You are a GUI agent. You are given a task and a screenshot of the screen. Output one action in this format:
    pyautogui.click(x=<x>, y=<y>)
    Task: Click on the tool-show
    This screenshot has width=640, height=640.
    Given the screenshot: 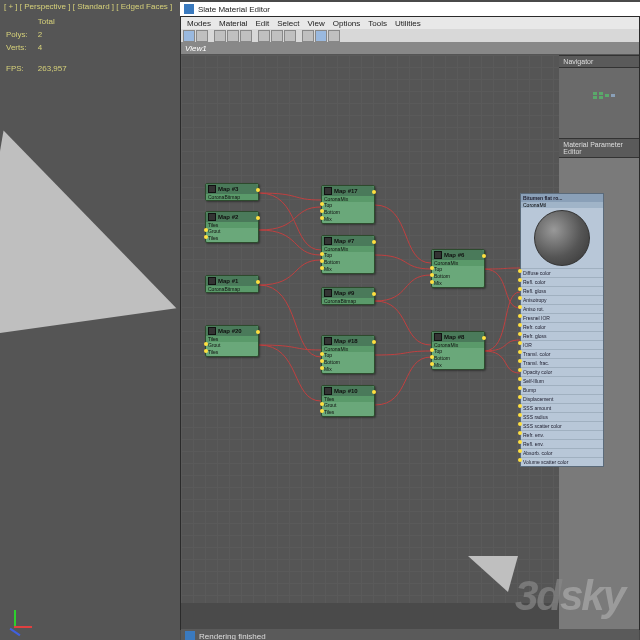 What is the action you would take?
    pyautogui.click(x=264, y=36)
    